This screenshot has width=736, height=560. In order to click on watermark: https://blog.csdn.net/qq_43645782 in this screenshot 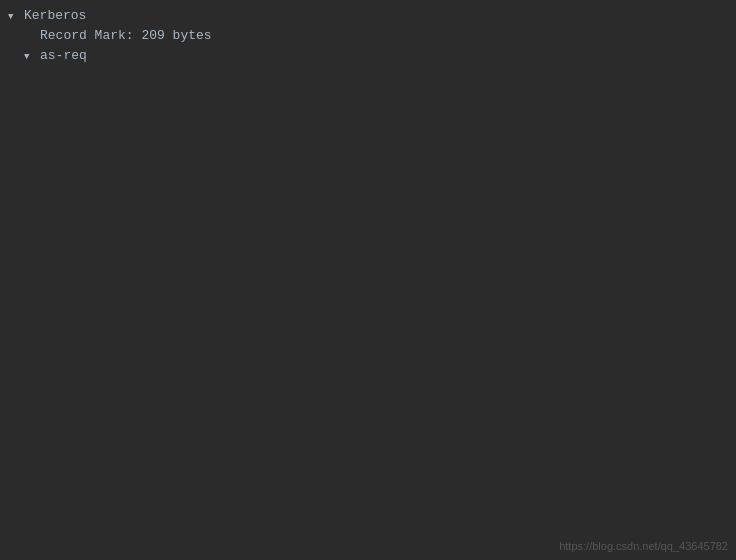, I will do `click(644, 546)`.